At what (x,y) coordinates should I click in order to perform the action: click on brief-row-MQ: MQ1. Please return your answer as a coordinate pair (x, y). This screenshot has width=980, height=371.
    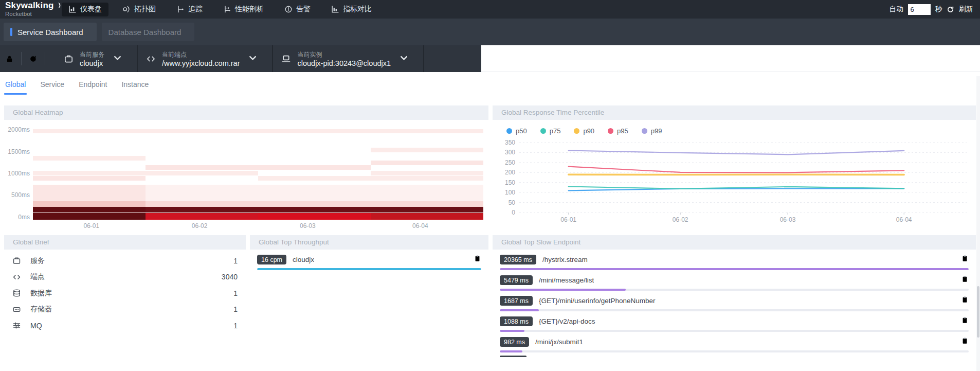
    Looking at the image, I should click on (125, 326).